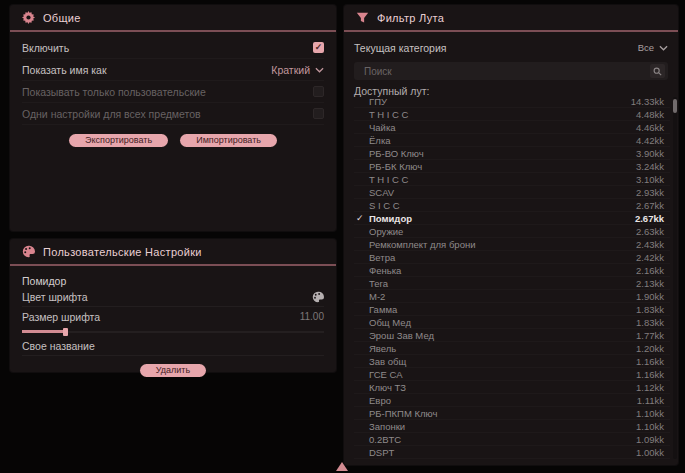  Describe the element at coordinates (650, 166) in the screenshot. I see `loot-item-value: 3.24kk` at that location.